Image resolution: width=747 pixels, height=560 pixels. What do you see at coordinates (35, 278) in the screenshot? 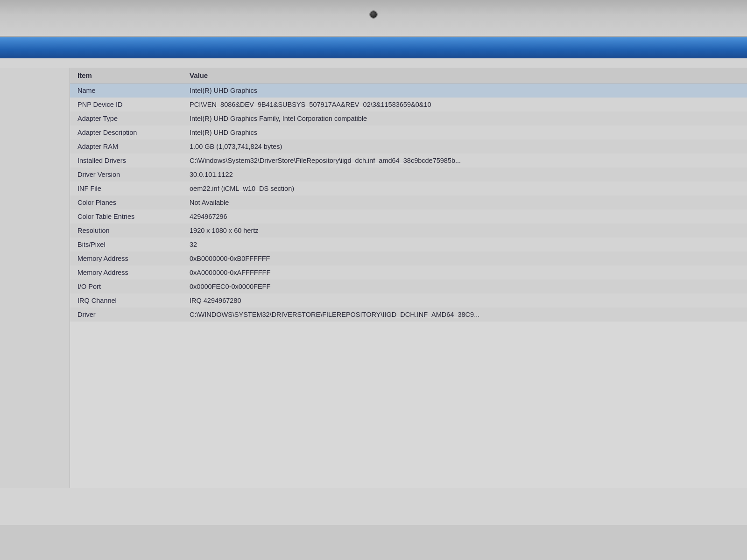
I see `sidebar` at bounding box center [35, 278].